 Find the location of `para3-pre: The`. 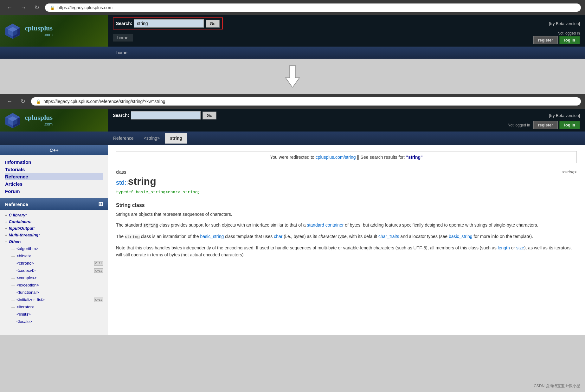

para3-pre: The is located at coordinates (120, 236).